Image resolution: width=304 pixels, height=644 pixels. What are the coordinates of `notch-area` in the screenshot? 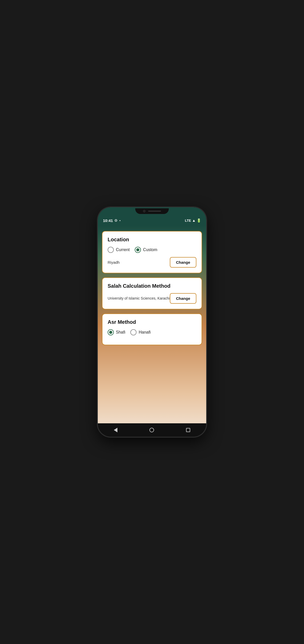 It's located at (152, 211).